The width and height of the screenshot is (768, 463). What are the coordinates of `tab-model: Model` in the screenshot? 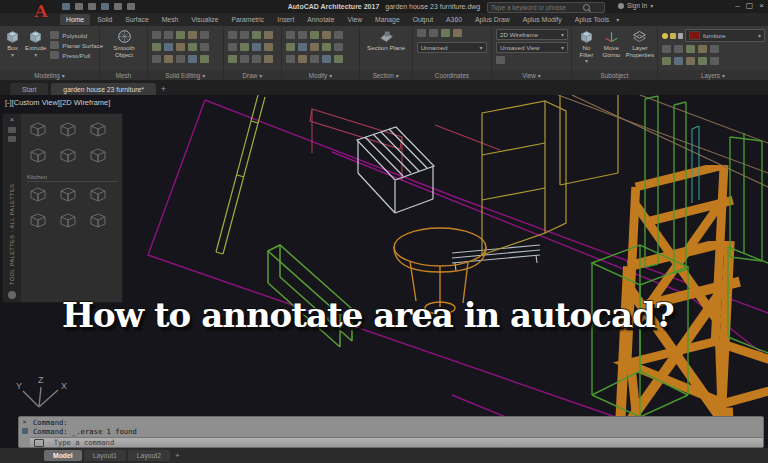 It's located at (63, 456).